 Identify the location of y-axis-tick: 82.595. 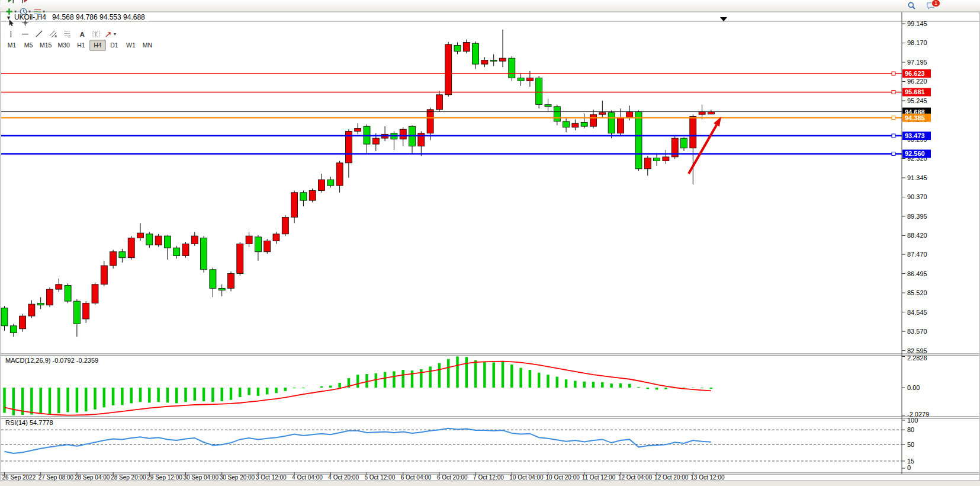
(917, 351).